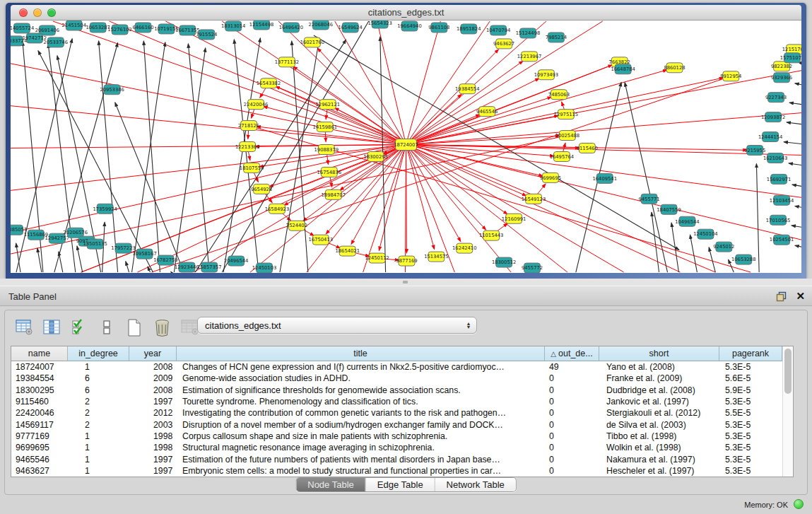 The image size is (812, 514). Describe the element at coordinates (24, 327) in the screenshot. I see `table-settings-icon` at that location.